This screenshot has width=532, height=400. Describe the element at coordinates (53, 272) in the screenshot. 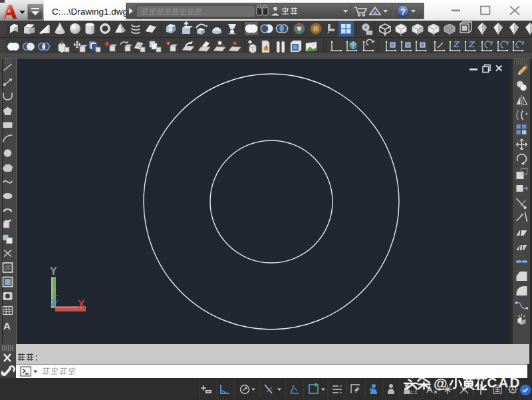

I see `svg-text: Y` at that location.